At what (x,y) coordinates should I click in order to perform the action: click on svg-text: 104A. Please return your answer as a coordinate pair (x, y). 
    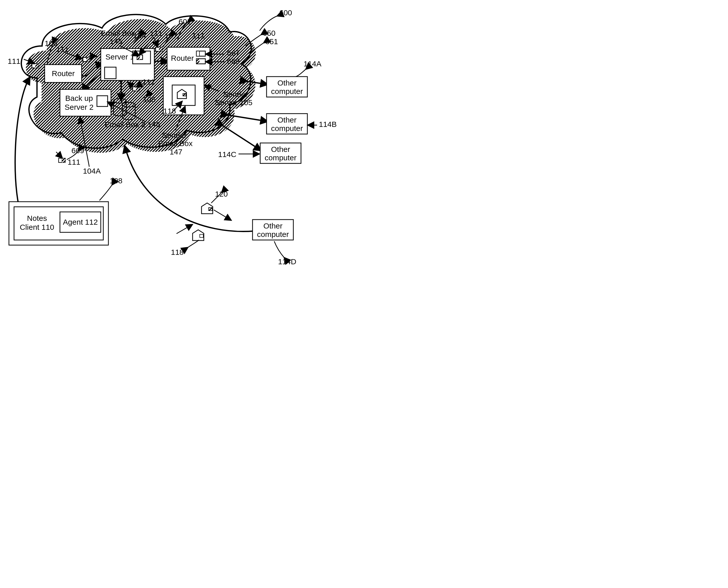
    Looking at the image, I should click on (92, 171).